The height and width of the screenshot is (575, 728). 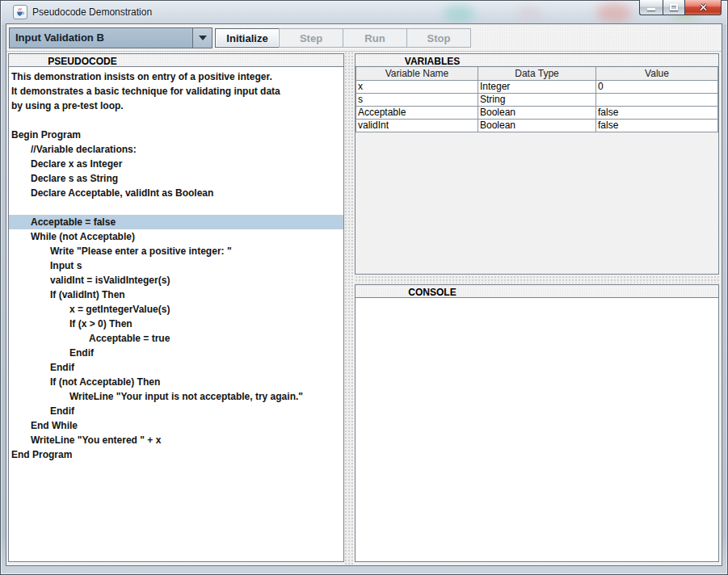 What do you see at coordinates (703, 8) in the screenshot?
I see `close-button` at bounding box center [703, 8].